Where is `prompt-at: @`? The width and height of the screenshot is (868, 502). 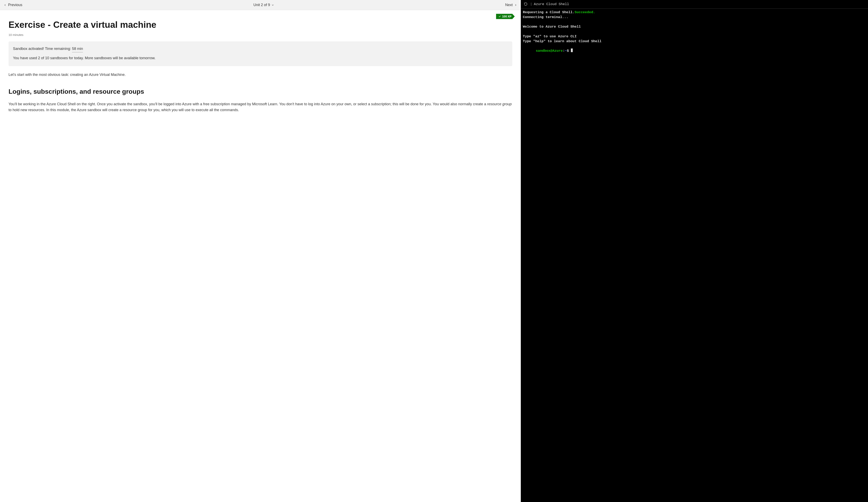
prompt-at: @ is located at coordinates (551, 51).